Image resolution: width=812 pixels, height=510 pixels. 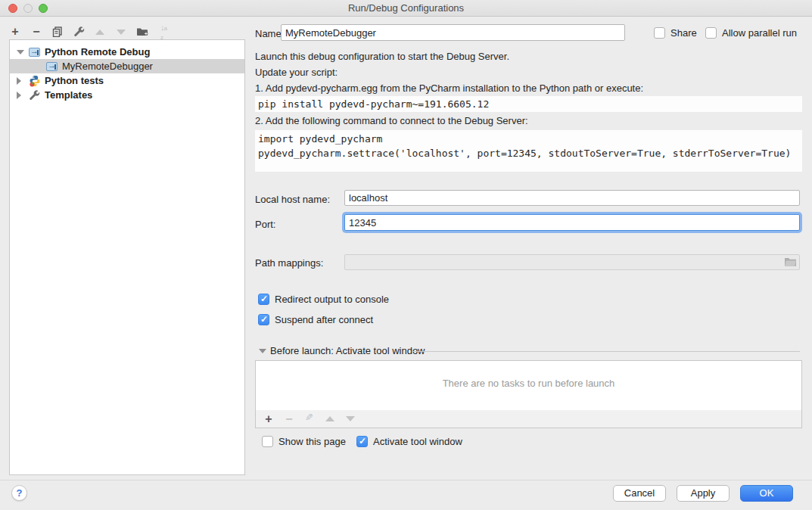 I want to click on description-line: 2. Add the following command to connect …, so click(x=392, y=121).